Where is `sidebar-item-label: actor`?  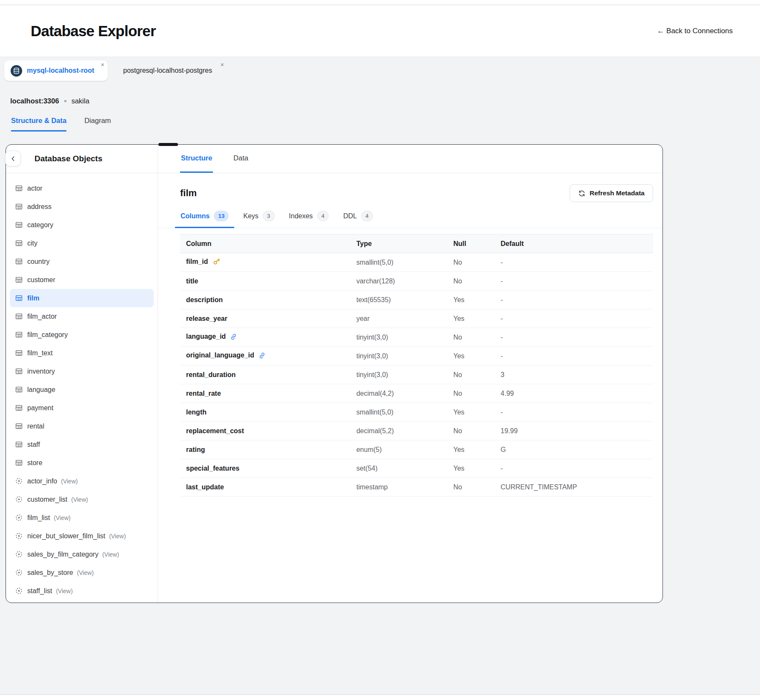 sidebar-item-label: actor is located at coordinates (35, 189).